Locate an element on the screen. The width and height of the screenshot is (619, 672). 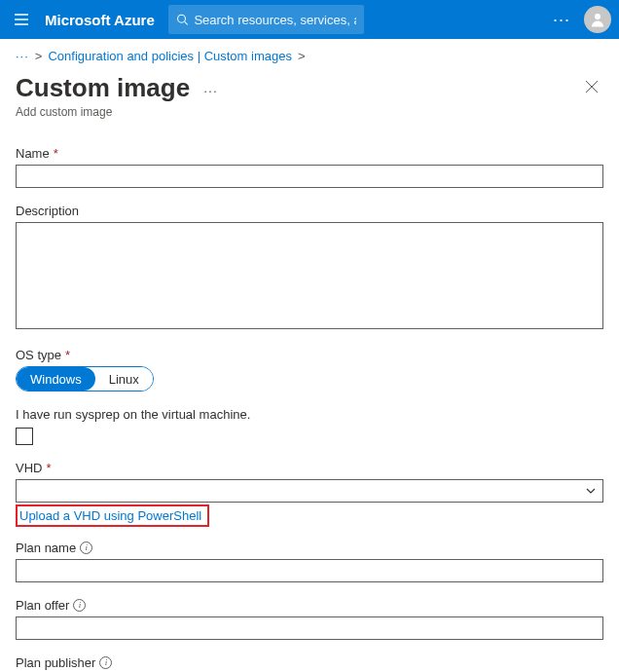
chevron-down-icon is located at coordinates (591, 491).